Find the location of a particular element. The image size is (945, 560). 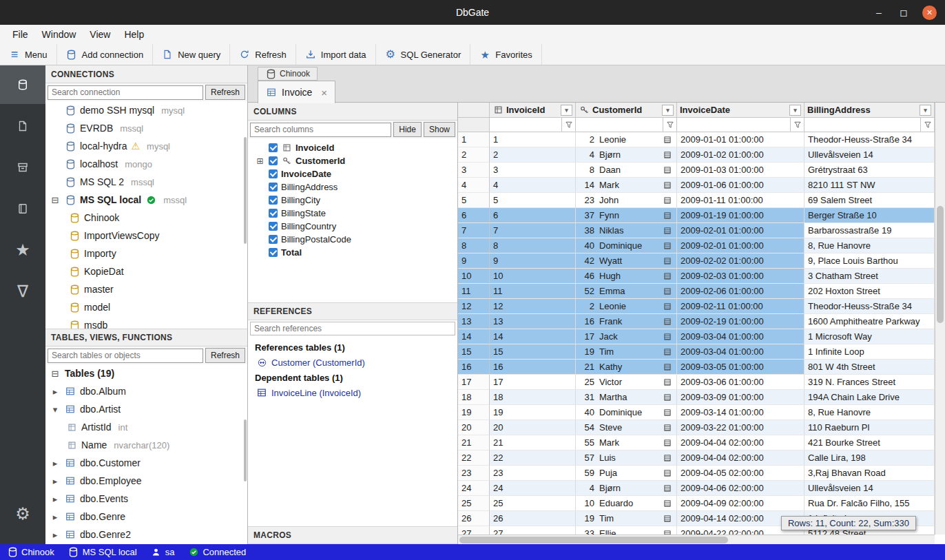

tab-close-icon: × is located at coordinates (324, 92).